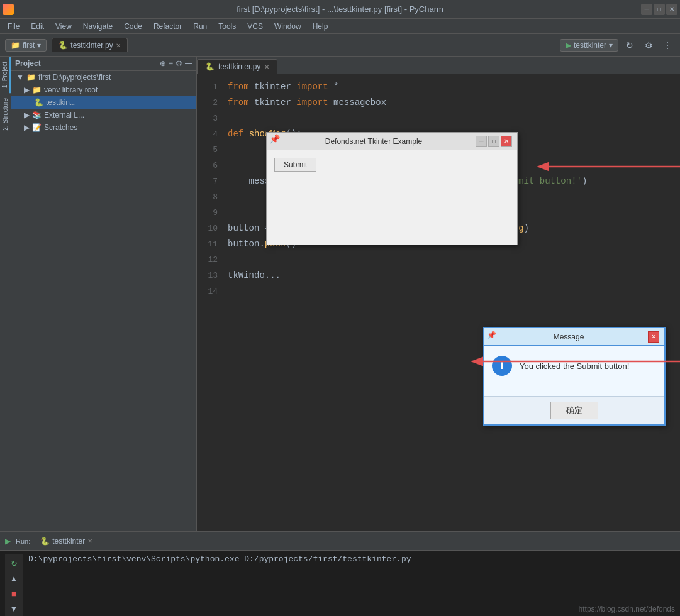  Describe the element at coordinates (492, 335) in the screenshot. I see `msg-pin-icon: 📌` at that location.